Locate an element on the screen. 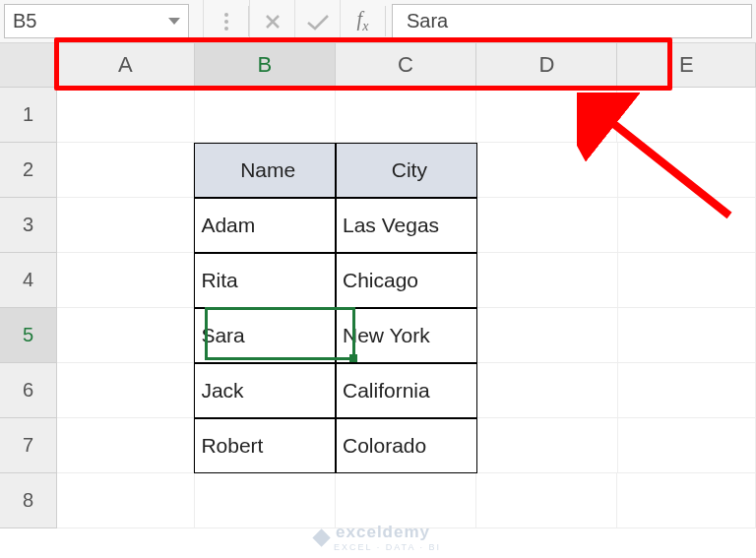 The image size is (756, 558). insert-function-button: fx is located at coordinates (362, 22).